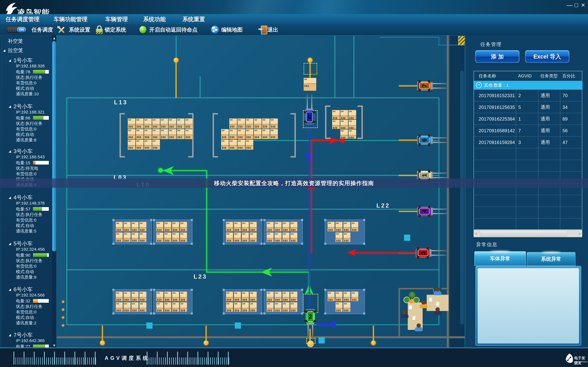 Image resolution: width=588 pixels, height=367 pixels. What do you see at coordinates (194, 19) in the screenshot?
I see `menu-item-4: 系统重置` at bounding box center [194, 19].